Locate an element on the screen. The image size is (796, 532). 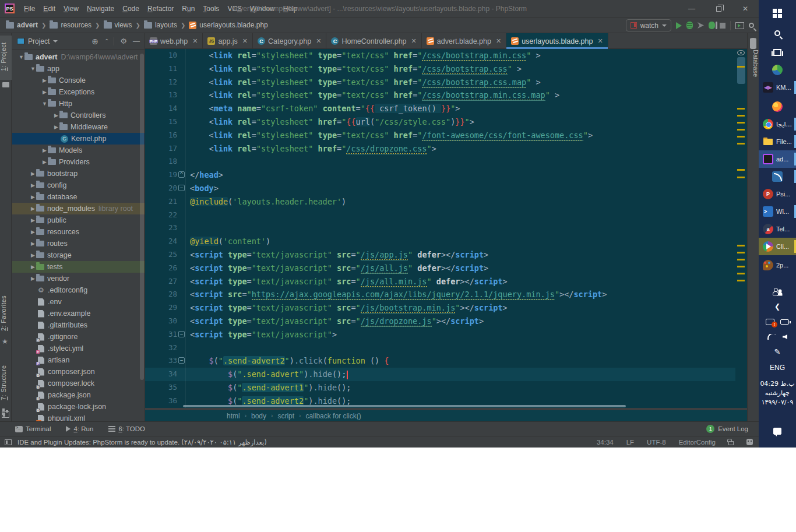
caret-position: 34:34 is located at coordinates (605, 442).